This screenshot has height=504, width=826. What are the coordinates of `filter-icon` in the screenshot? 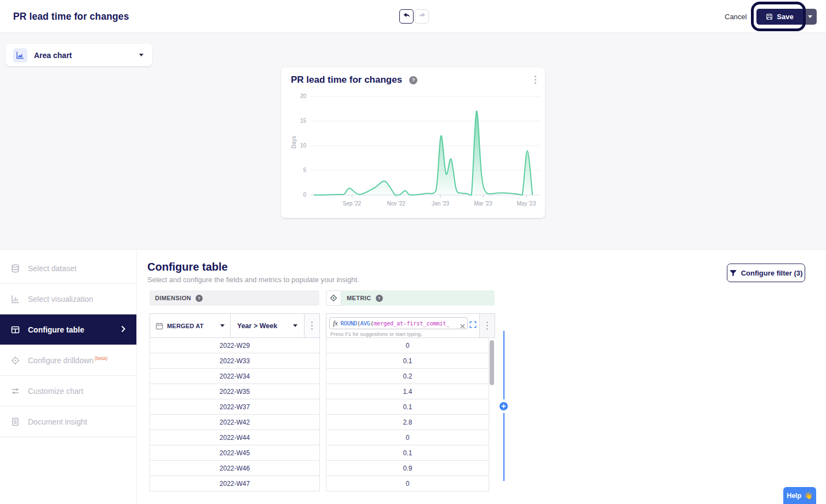 It's located at (733, 273).